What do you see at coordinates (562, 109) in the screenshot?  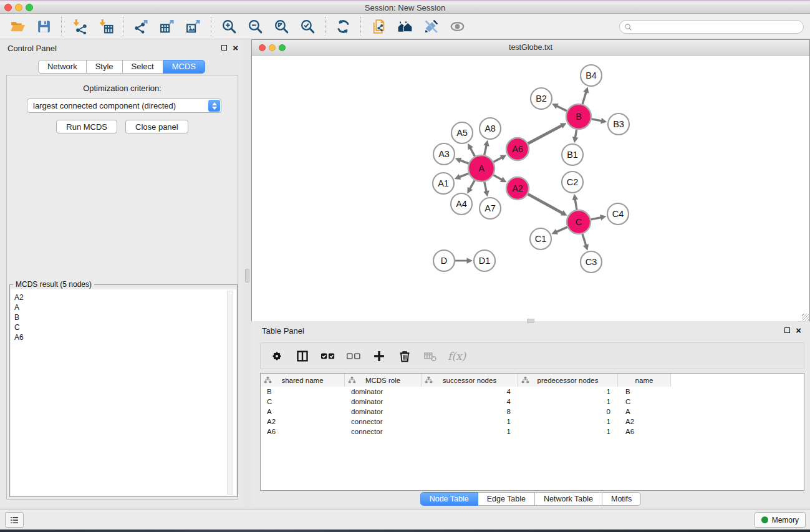 I see `graph-edge-B-B2` at bounding box center [562, 109].